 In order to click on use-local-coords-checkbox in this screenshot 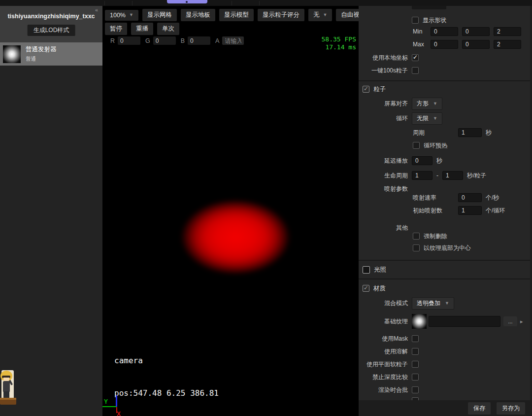, I will do `click(415, 58)`.